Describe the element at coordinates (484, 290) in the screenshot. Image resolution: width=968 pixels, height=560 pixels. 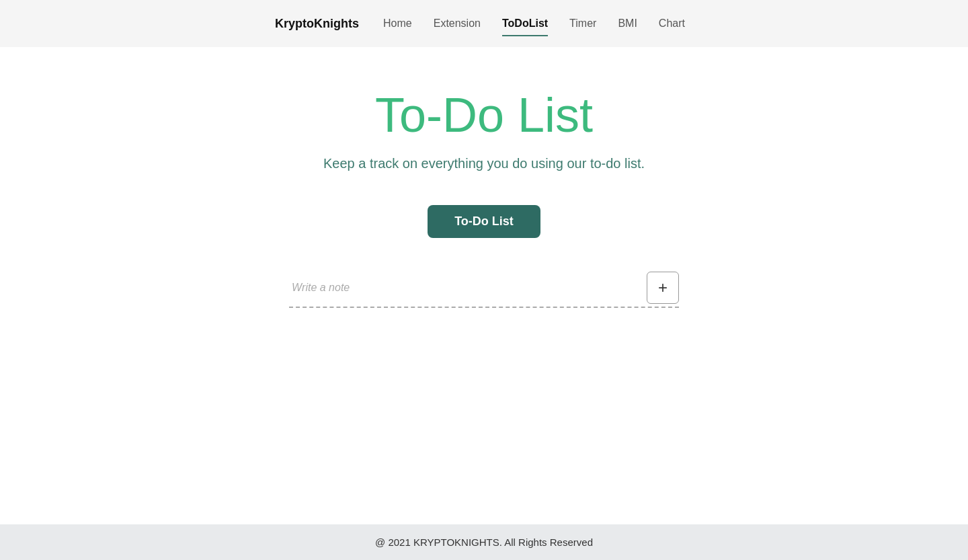
I see `note-input-area: +` at that location.